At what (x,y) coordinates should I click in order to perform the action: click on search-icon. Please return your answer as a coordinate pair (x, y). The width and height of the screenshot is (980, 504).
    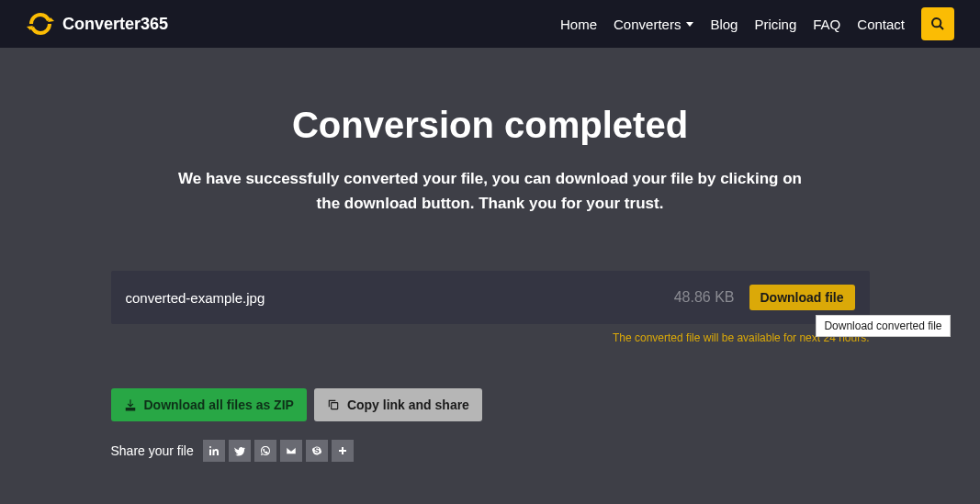
    Looking at the image, I should click on (938, 24).